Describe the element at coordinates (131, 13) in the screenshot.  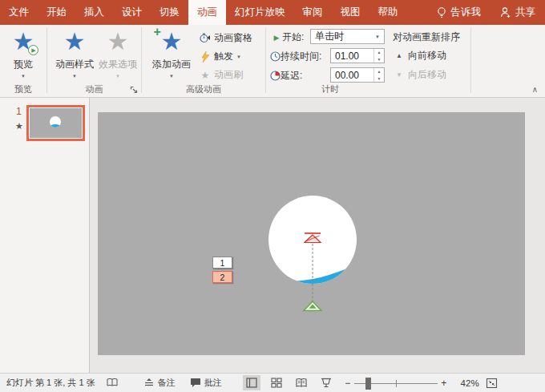
I see `tab-design: 设计` at that location.